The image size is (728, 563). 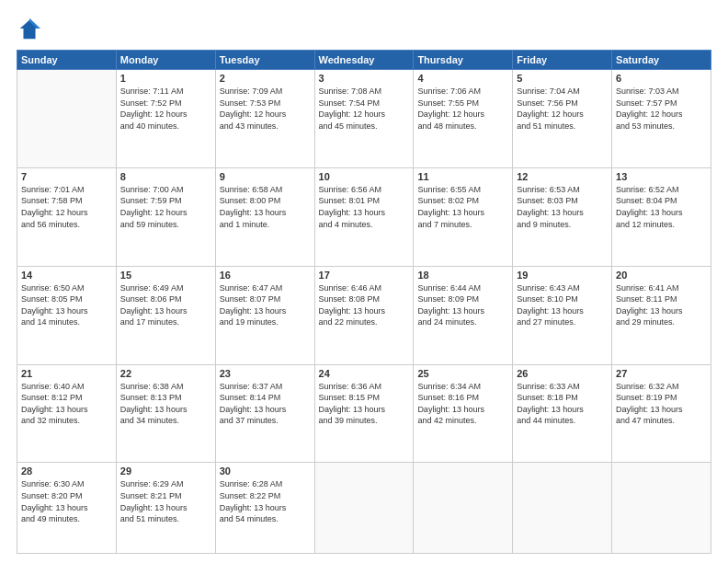 What do you see at coordinates (66, 305) in the screenshot?
I see `cell-info: Sunrise: 6:50 AM Sunset: 8:05 PM Dayligh…` at bounding box center [66, 305].